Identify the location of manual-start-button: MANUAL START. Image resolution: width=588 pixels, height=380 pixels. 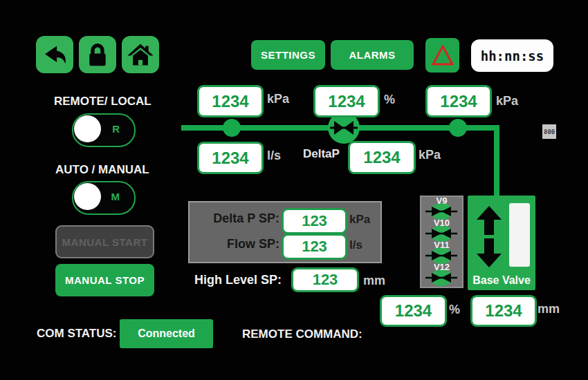
(105, 242).